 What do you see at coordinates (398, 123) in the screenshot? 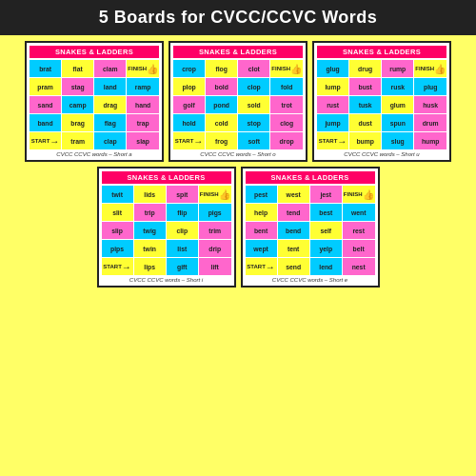
I see `cell-r3-c2: spun` at bounding box center [398, 123].